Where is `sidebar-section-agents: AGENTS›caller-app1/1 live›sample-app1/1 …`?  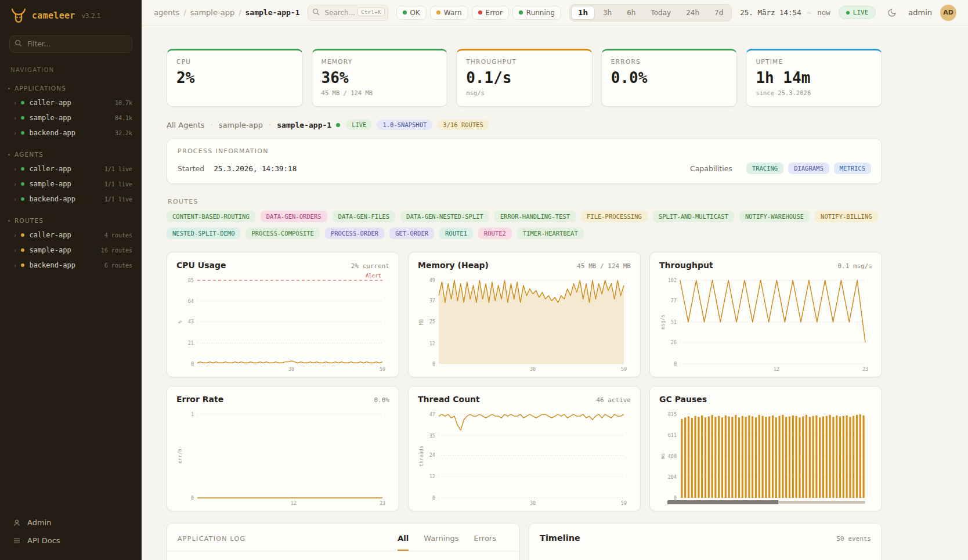
sidebar-section-agents: AGENTS›caller-app1/1 live›sample-app1/1 … is located at coordinates (71, 177).